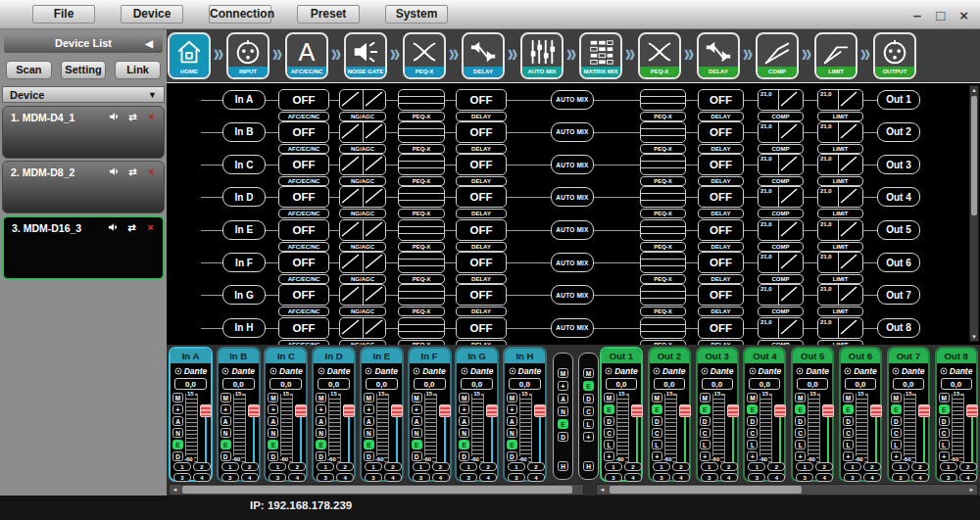 This screenshot has width=980, height=520. I want to click on block-limit-row2: 21,0LIMIT, so click(841, 170).